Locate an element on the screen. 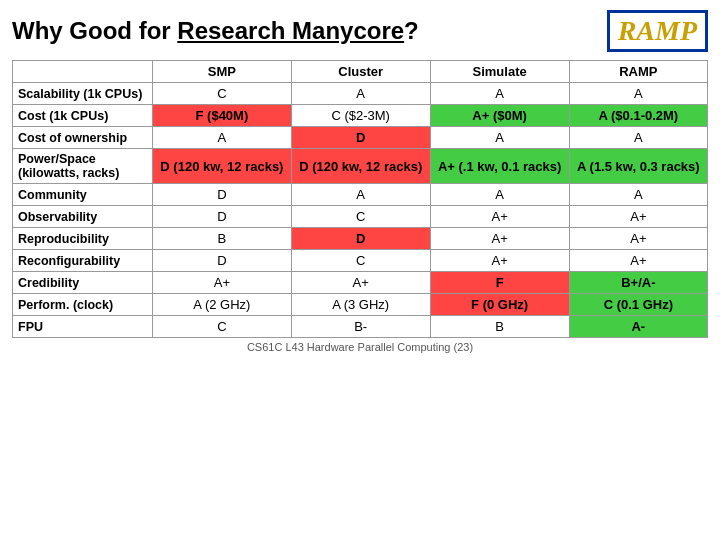 This screenshot has height=540, width=720. title-before: Why Good for is located at coordinates (94, 30).